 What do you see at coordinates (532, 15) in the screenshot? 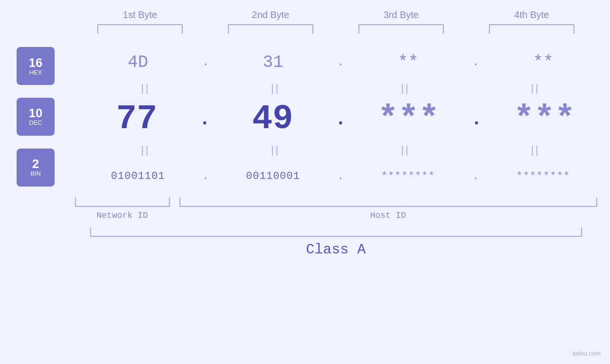
I see `byte-header-4: 4th Byte` at bounding box center [532, 15].